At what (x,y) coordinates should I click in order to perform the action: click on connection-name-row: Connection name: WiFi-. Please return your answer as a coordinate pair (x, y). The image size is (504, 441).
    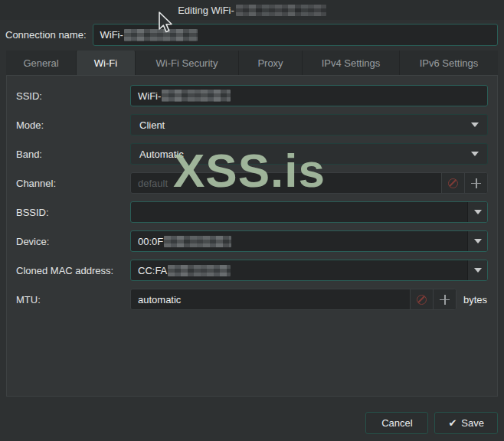
    Looking at the image, I should click on (251, 35).